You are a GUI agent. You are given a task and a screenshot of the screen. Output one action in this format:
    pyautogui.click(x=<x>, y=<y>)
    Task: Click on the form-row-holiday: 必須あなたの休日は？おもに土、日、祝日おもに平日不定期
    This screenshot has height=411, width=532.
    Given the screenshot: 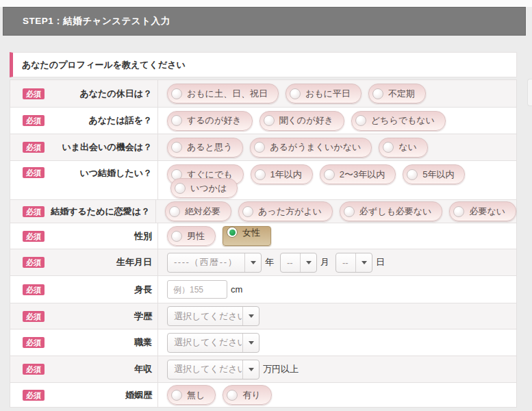 What is the action you would take?
    pyautogui.click(x=263, y=94)
    